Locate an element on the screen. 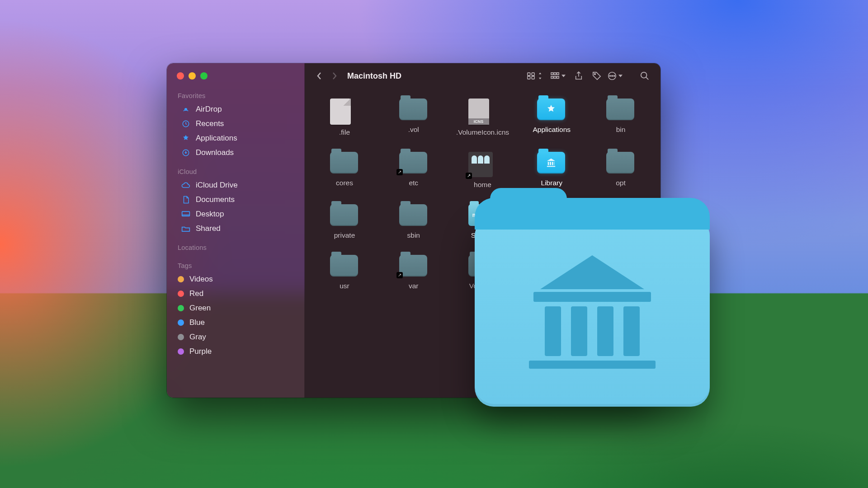 This screenshot has height=488, width=868. sidebar-item-downloads: Downloads is located at coordinates (236, 153).